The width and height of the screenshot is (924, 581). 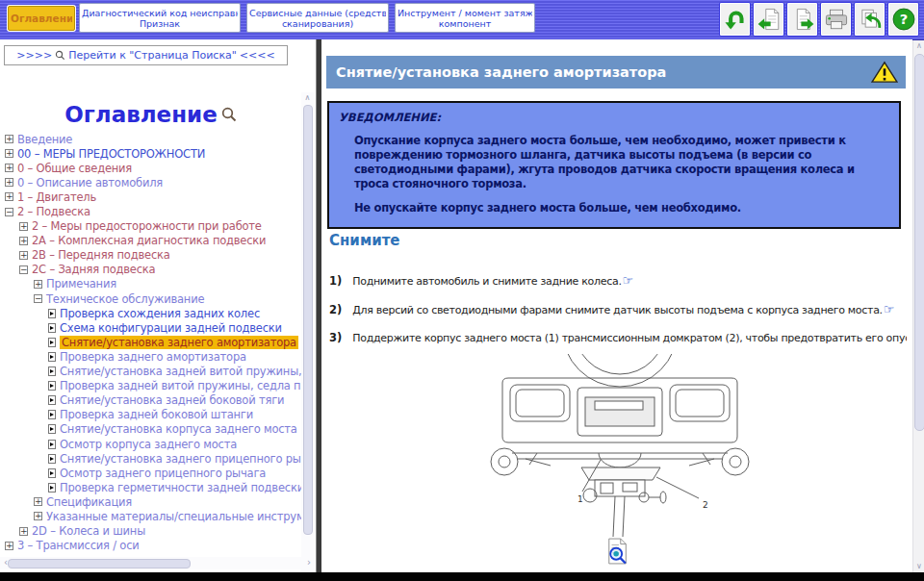 What do you see at coordinates (89, 531) in the screenshot?
I see `toc-item-label: 2D – Колеса и шины` at bounding box center [89, 531].